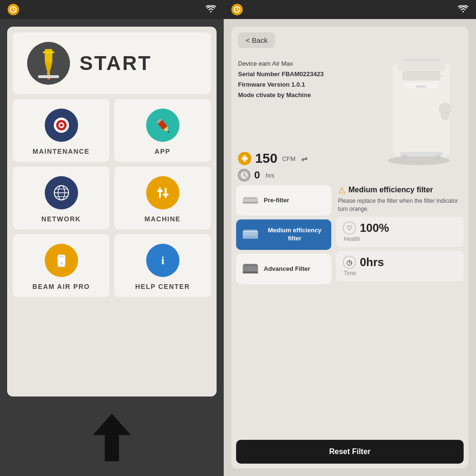  What do you see at coordinates (400, 239) in the screenshot?
I see `health-label: Health` at bounding box center [400, 239].